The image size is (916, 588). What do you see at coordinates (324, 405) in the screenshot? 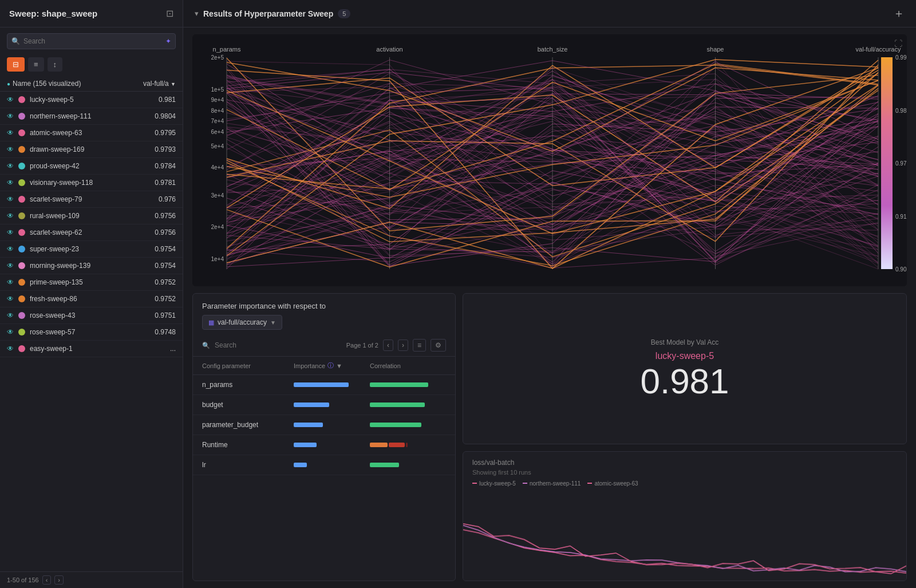
I see `param-row: budget` at bounding box center [324, 405].